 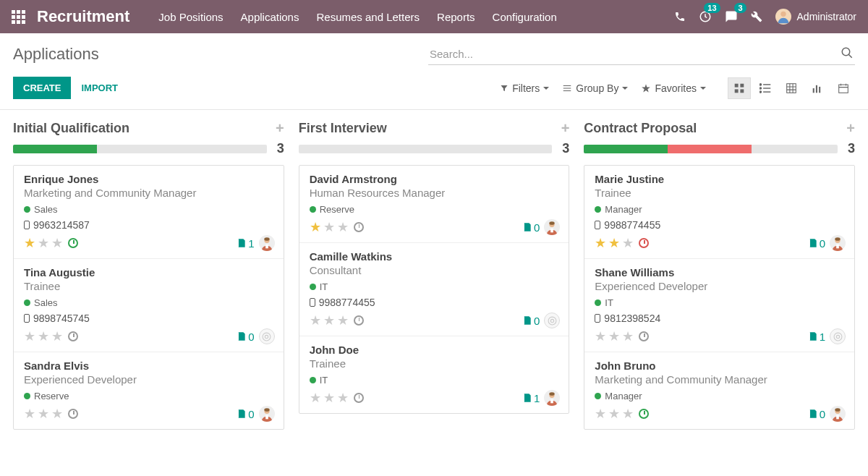 What do you see at coordinates (42, 88) in the screenshot?
I see `create-button: CREATE` at bounding box center [42, 88].